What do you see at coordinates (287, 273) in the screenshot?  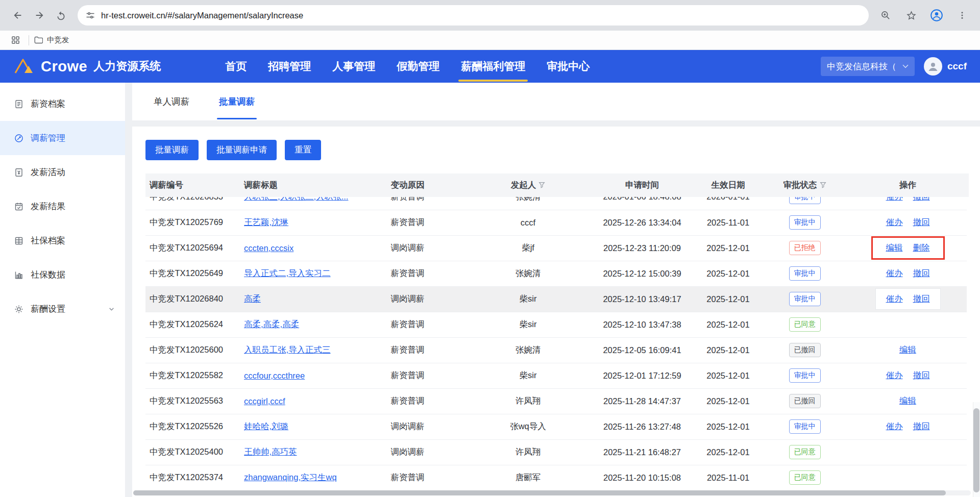 I see `title-link: 导入正式二,导入实习二` at bounding box center [287, 273].